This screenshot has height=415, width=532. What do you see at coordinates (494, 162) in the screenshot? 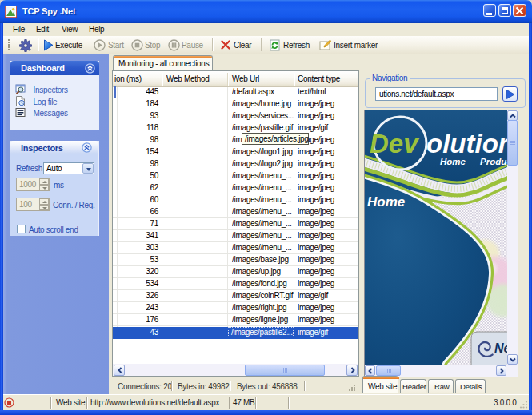
I see `svg-text: Products` at bounding box center [494, 162].